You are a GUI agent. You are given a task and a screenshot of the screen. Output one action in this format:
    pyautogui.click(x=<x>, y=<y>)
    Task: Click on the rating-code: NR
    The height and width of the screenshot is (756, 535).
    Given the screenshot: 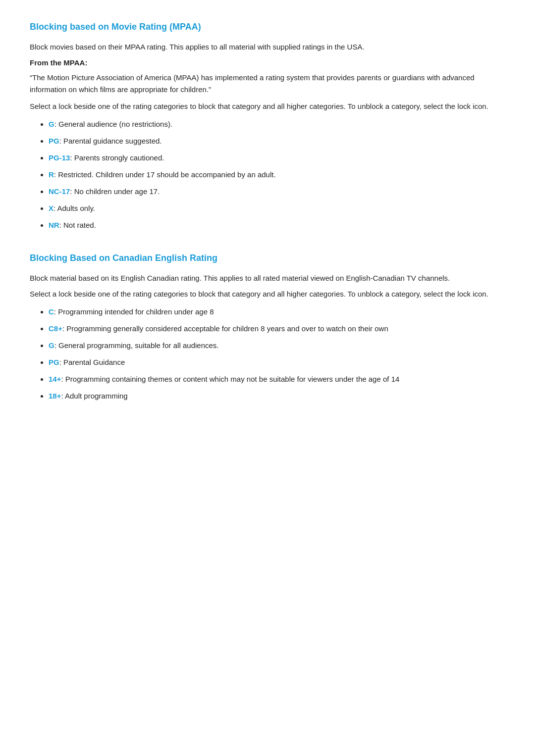 What is the action you would take?
    pyautogui.click(x=54, y=225)
    